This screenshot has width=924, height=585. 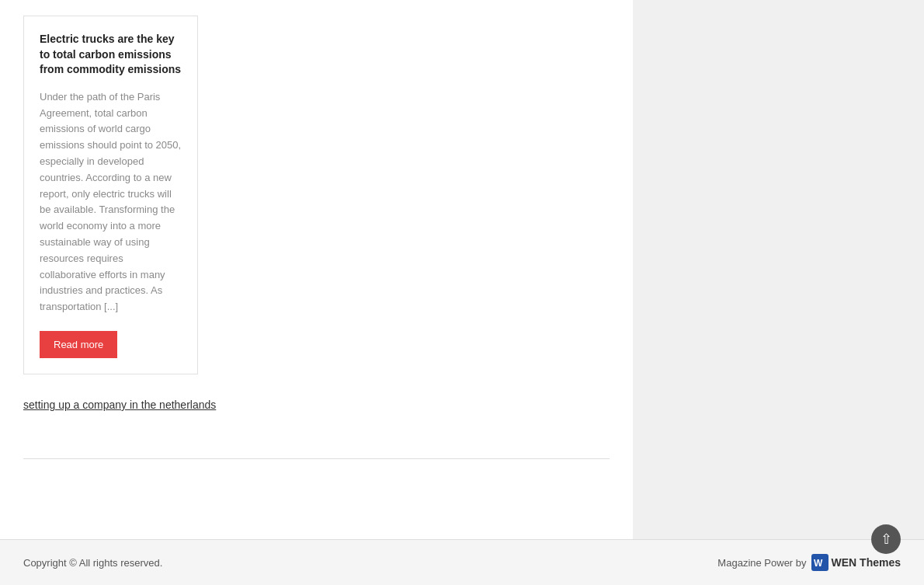 I want to click on footer-powered-by: Magazine Power by W WEN Themes, so click(x=809, y=562).